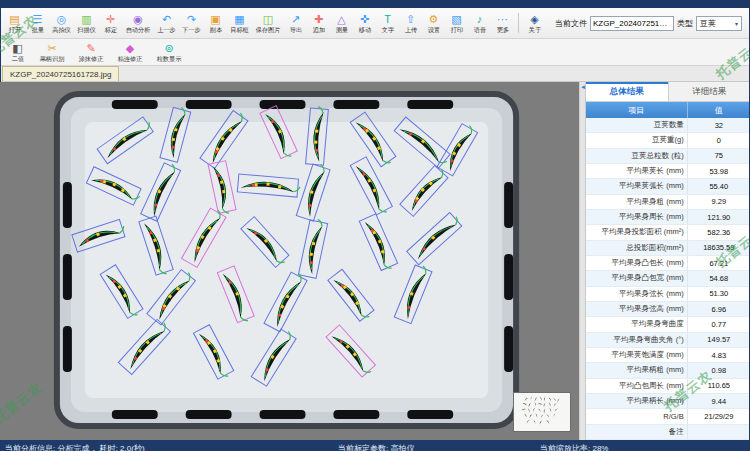 Image resolution: width=750 pixels, height=451 pixels. I want to click on toolbar-open-button: ▤打开, so click(14, 24).